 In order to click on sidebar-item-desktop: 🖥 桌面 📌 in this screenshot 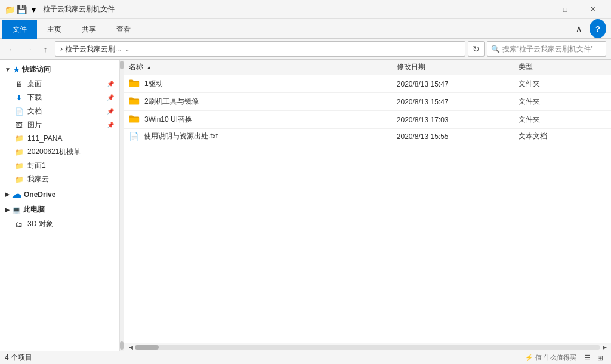, I will do `click(60, 84)`.